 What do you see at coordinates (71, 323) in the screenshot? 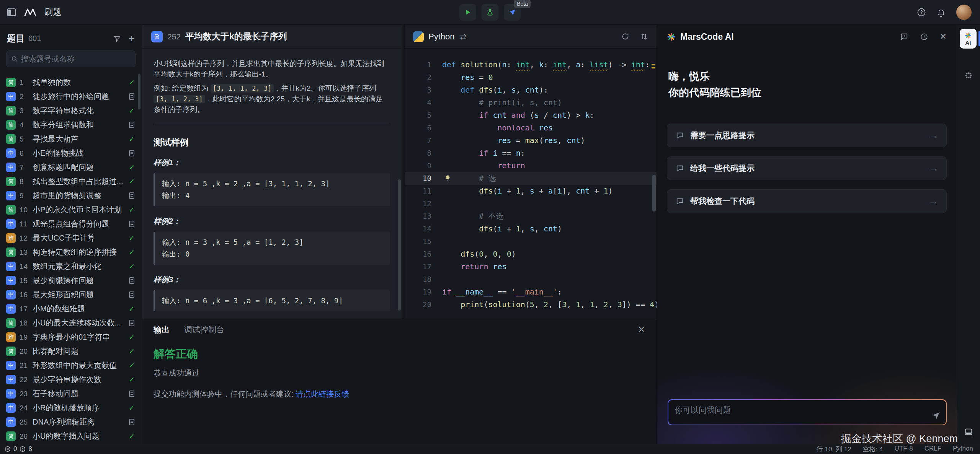
I see `problem-list-item: 简18小U的最大连续移动次数...` at bounding box center [71, 323].